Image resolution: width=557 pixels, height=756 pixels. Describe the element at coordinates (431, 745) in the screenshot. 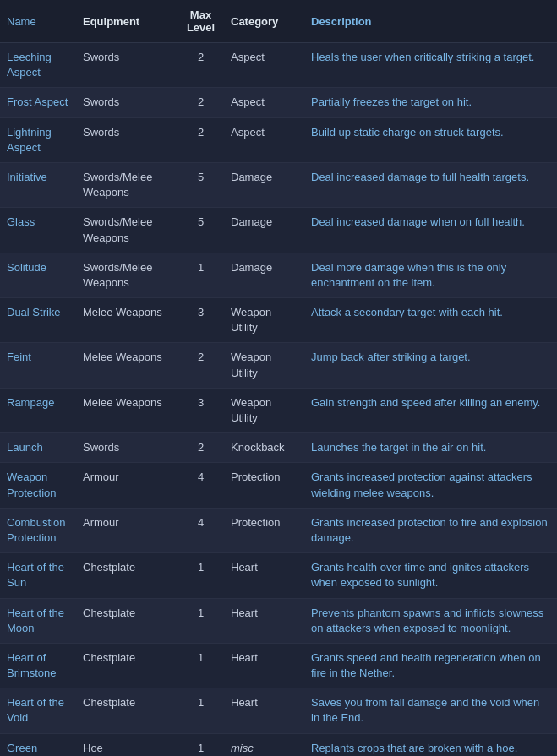

I see `cell-description: Replants crops that are broken with a ho…` at that location.